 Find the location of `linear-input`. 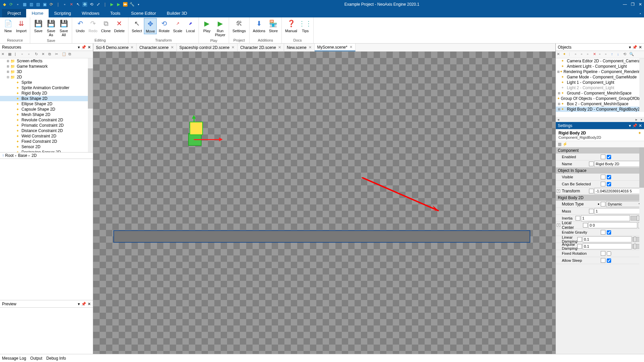

linear-input is located at coordinates (607, 239).